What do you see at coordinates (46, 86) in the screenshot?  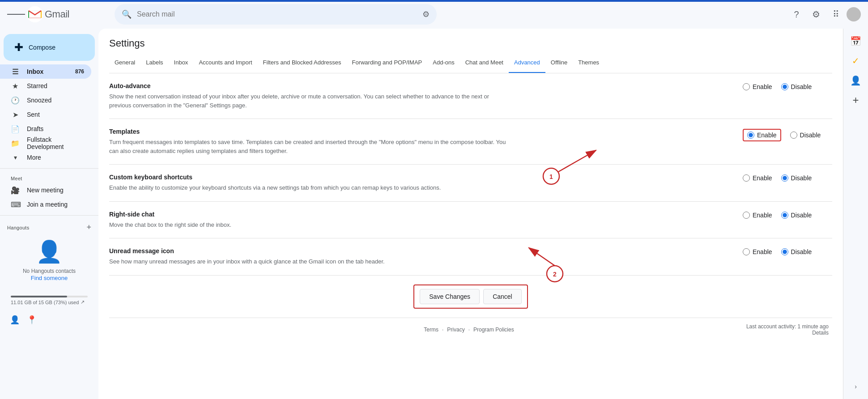 I see `sidebar-item-starred: ★ Starred` at bounding box center [46, 86].